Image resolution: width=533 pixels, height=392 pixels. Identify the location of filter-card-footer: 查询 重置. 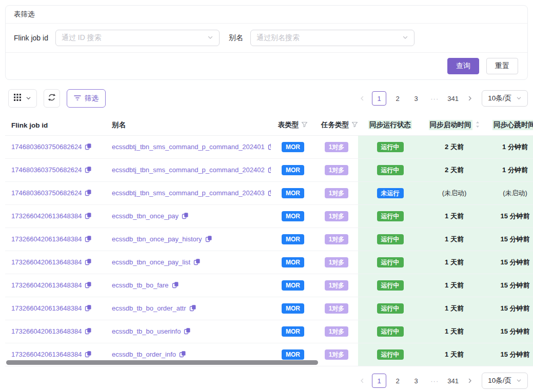
(267, 66).